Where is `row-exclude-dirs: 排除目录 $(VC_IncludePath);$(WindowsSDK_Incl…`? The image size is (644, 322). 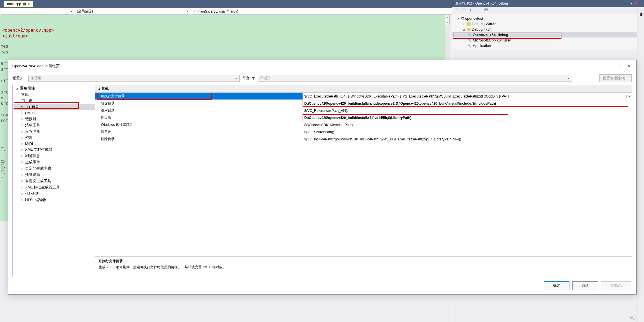 row-exclude-dirs: 排除目录 $(VC_IncludePath);$(WindowsSDK_Incl… is located at coordinates (363, 139).